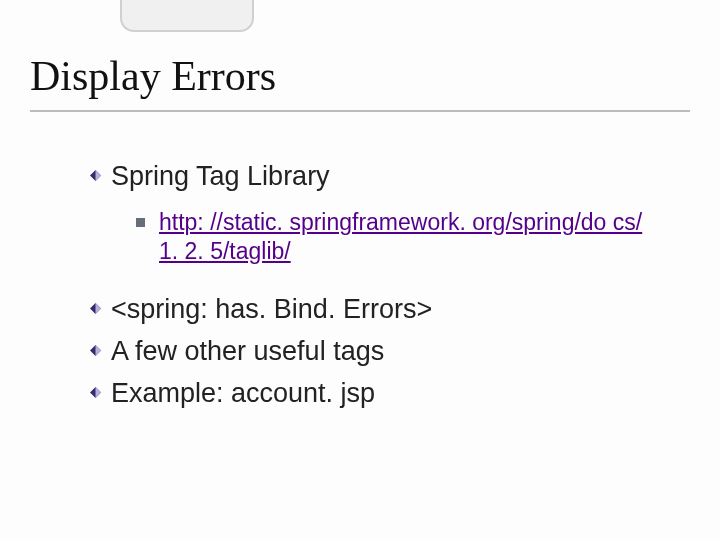 The image size is (720, 540). What do you see at coordinates (248, 352) in the screenshot?
I see `bullet-3-text: A few other useful tags` at bounding box center [248, 352].